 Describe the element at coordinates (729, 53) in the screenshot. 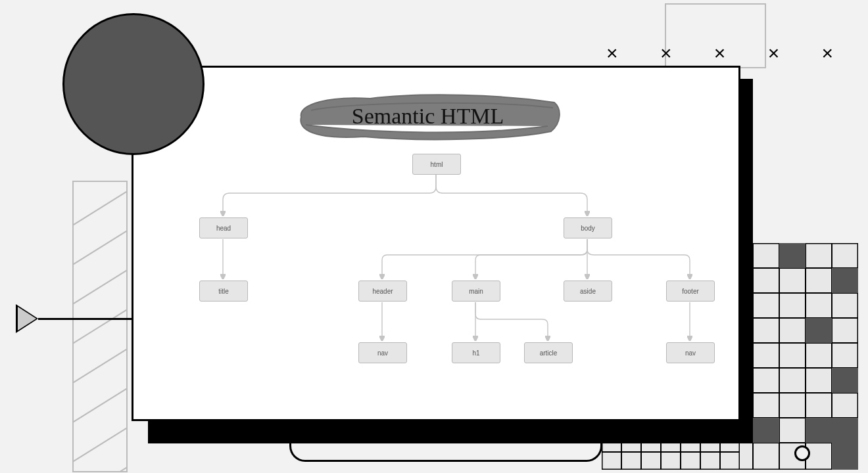

I see `x-marks: × × × × ×` at that location.